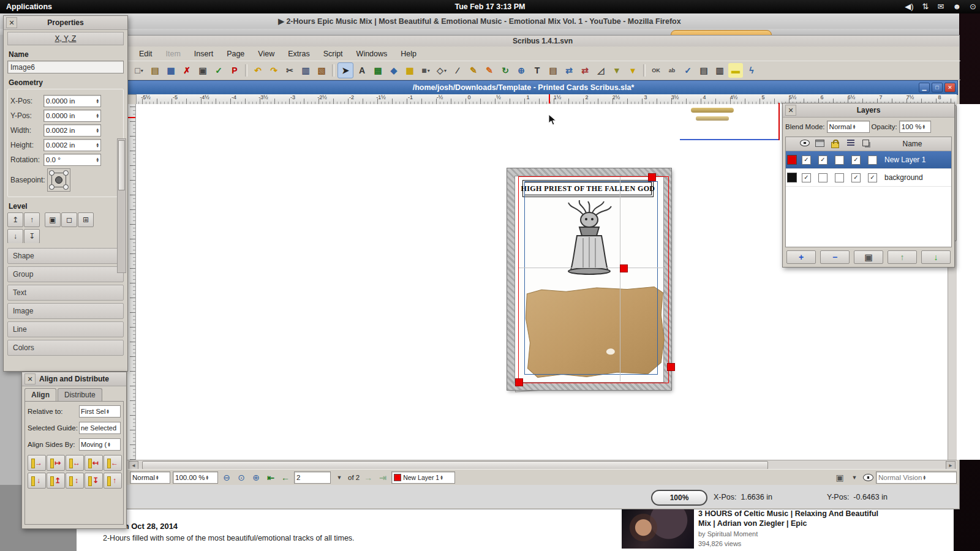  Describe the element at coordinates (100, 411) in the screenshot. I see `relative-to-select: First Sel ▴▾` at that location.